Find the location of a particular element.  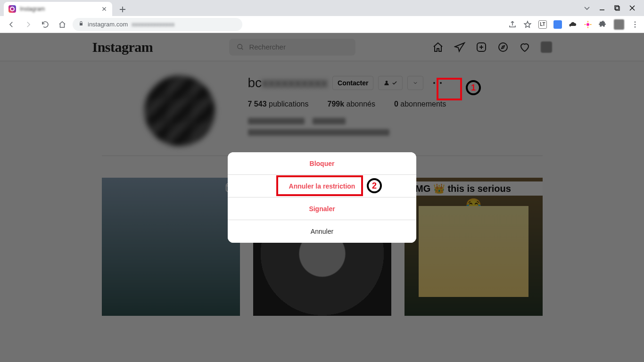

options-modal: Bloquer Annuler la restriction Signaler … is located at coordinates (322, 197).